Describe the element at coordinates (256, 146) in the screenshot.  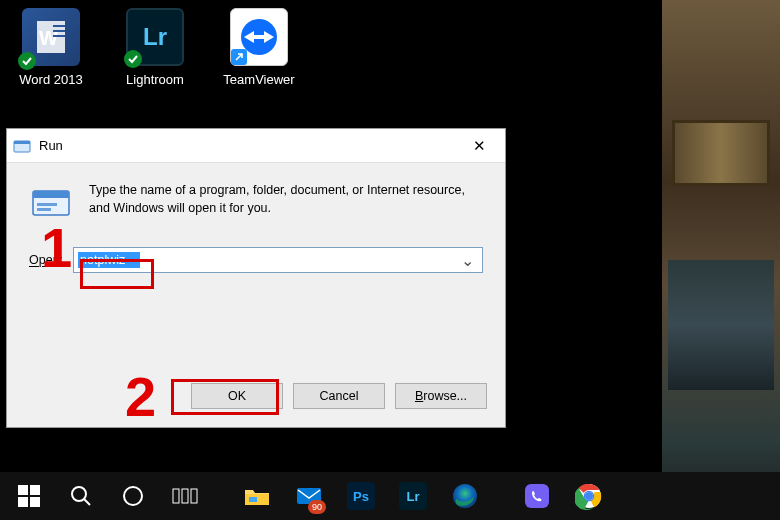
I see `run-titlebar: Run ✕` at that location.